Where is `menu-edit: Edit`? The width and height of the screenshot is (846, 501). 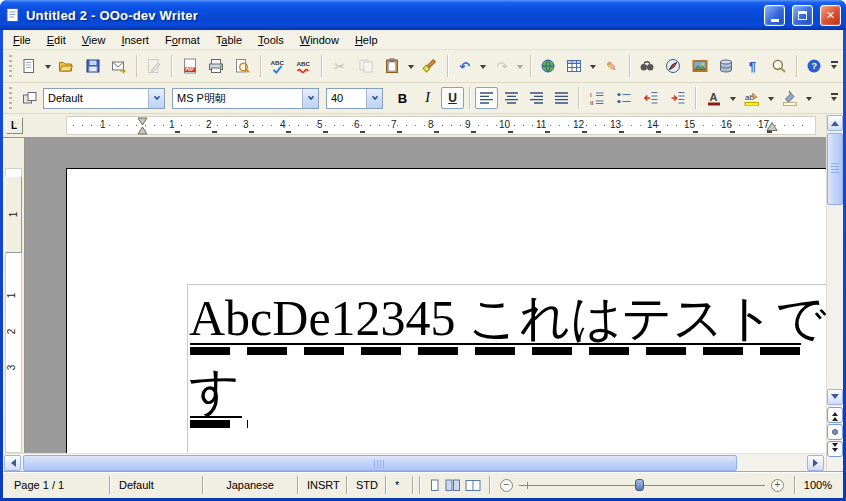 menu-edit: Edit is located at coordinates (56, 40).